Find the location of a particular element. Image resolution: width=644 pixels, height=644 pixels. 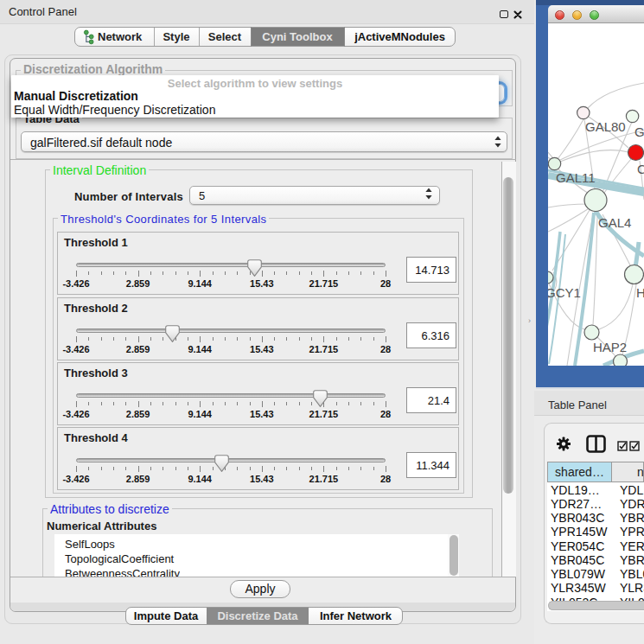

svg-text: GAL4 is located at coordinates (615, 223).